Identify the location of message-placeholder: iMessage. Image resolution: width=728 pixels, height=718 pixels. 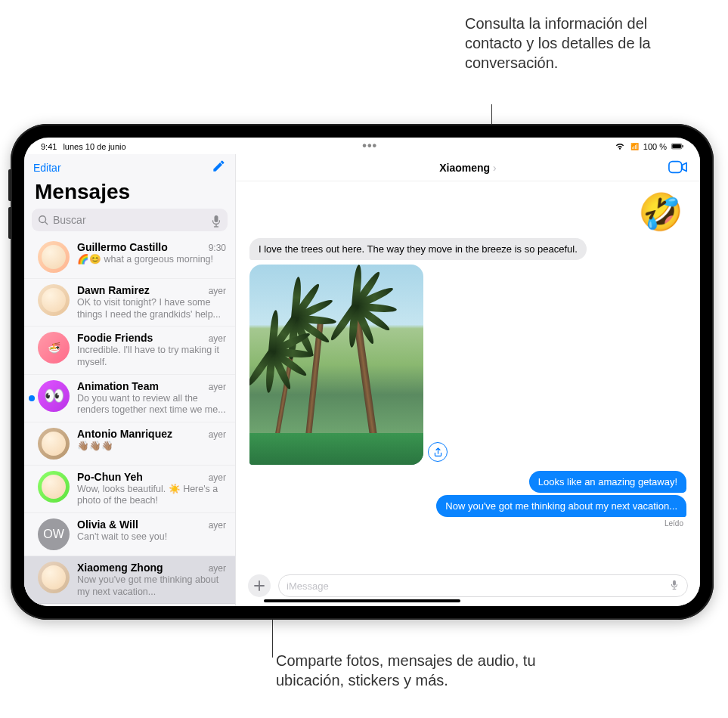
(308, 586).